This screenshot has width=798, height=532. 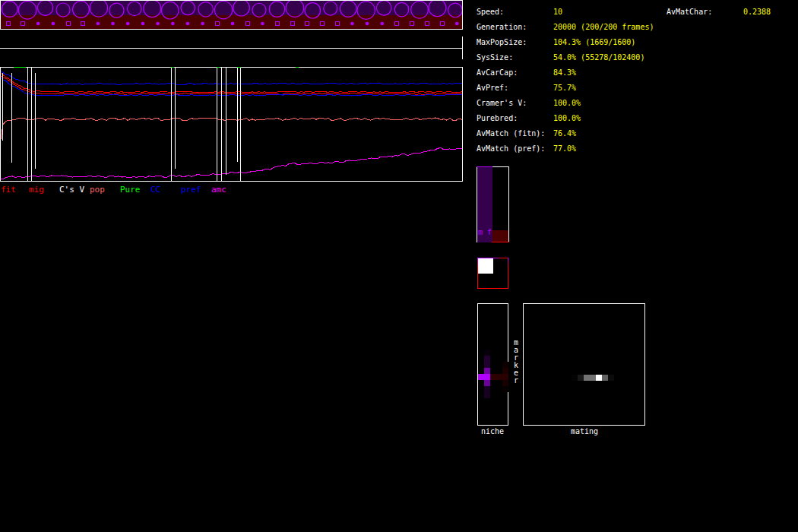 What do you see at coordinates (584, 365) in the screenshot?
I see `mating-box` at bounding box center [584, 365].